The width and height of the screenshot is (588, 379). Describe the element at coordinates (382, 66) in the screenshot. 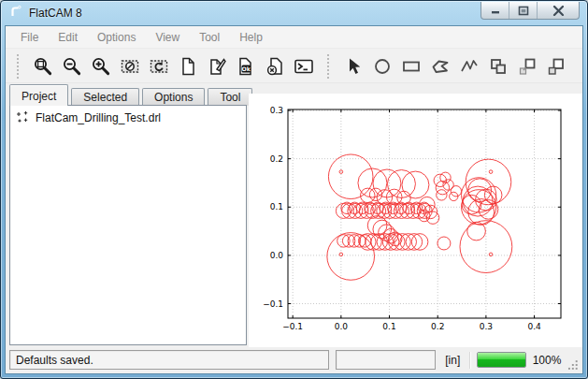

I see `circle-icon` at that location.